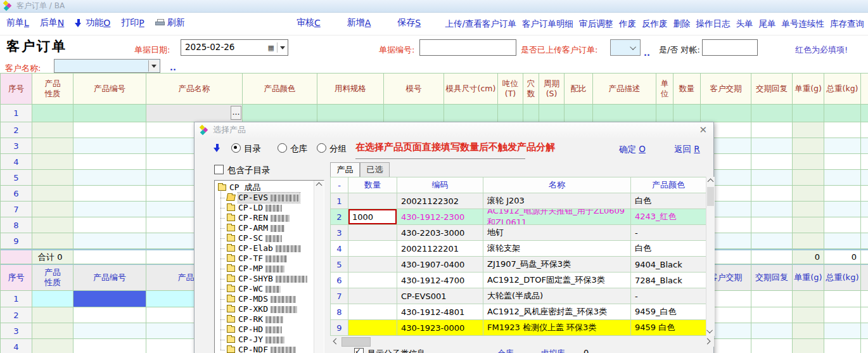 This screenshot has height=353, width=868. I want to click on delete-button: 删除, so click(682, 24).